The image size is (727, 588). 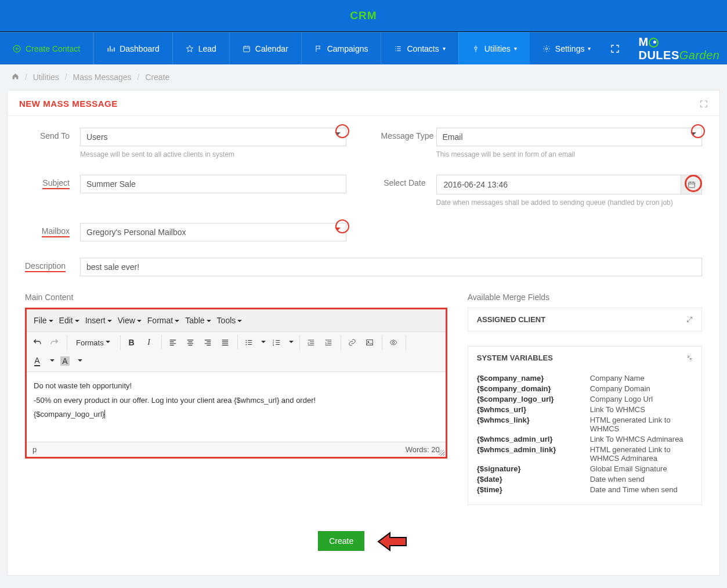 I want to click on image-icon, so click(x=370, y=342).